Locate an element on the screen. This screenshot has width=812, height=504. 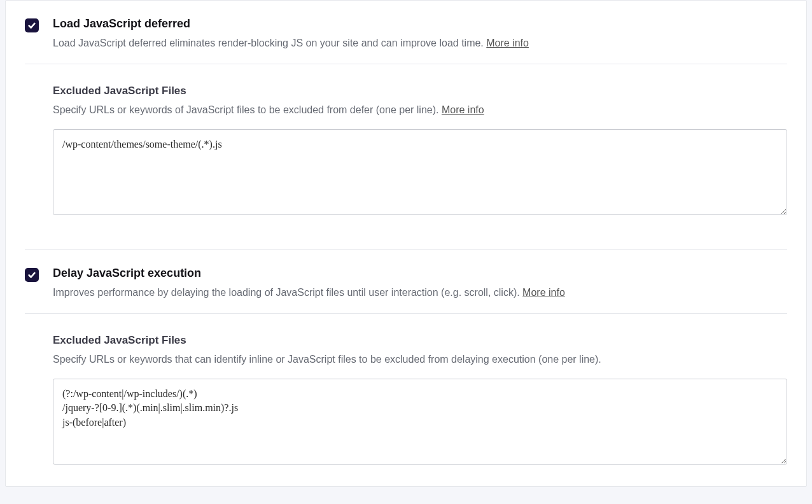
defer-js-checkbox is located at coordinates (32, 25).